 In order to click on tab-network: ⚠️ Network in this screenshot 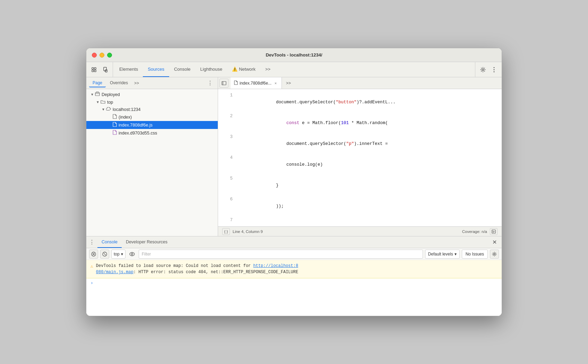, I will do `click(244, 69)`.